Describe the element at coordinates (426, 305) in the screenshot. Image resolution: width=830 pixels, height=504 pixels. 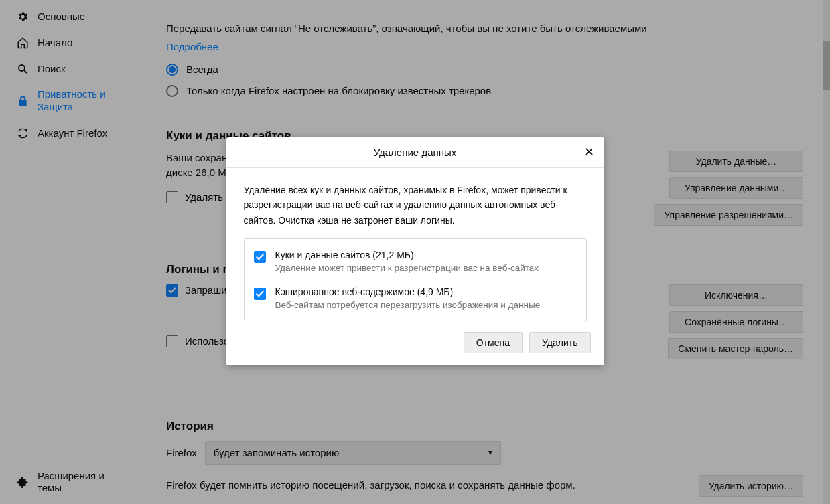
I see `option-description: Веб-сайтам потребуется перезагрузить изо…` at that location.